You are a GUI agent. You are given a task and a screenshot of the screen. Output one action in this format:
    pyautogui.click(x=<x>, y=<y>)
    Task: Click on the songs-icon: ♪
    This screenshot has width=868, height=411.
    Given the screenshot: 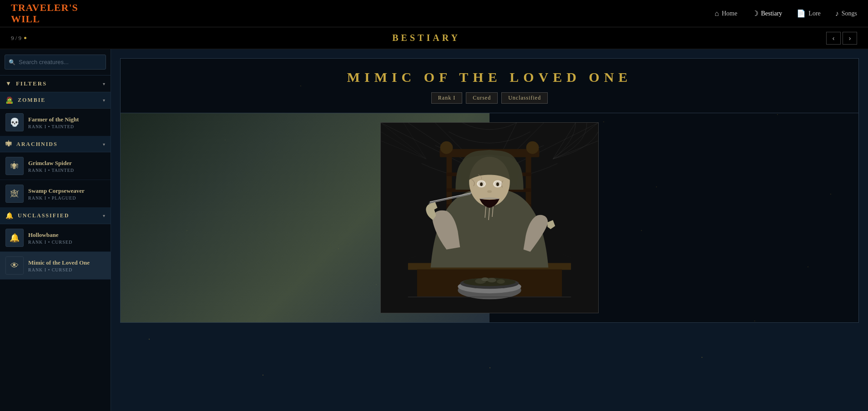 What is the action you would take?
    pyautogui.click(x=837, y=14)
    